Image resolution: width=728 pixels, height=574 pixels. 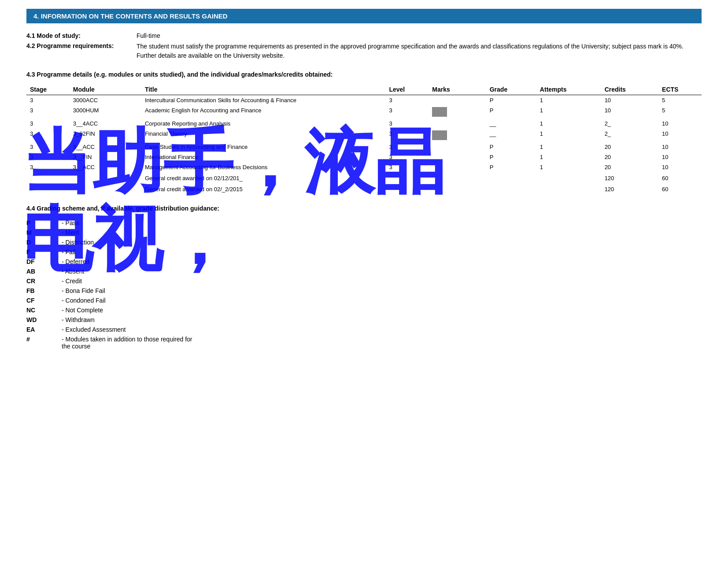 I want to click on grading-row: DF- Deferred, so click(x=110, y=262).